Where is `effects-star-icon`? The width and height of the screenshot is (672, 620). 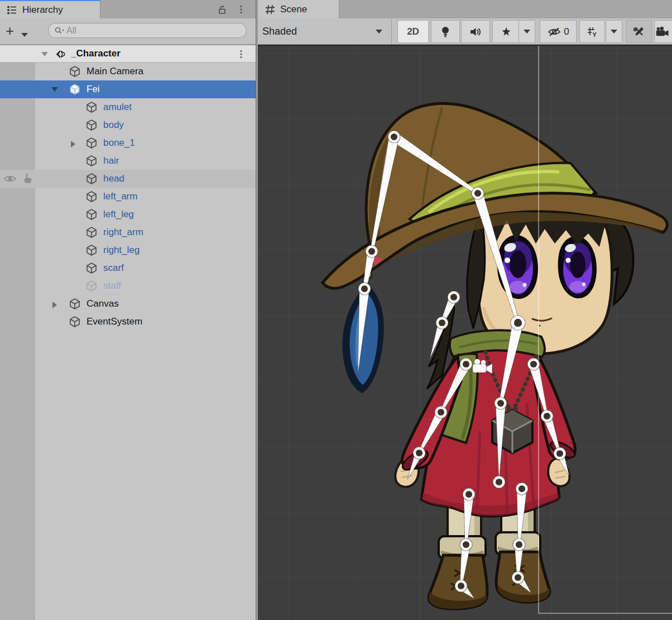
effects-star-icon is located at coordinates (506, 32).